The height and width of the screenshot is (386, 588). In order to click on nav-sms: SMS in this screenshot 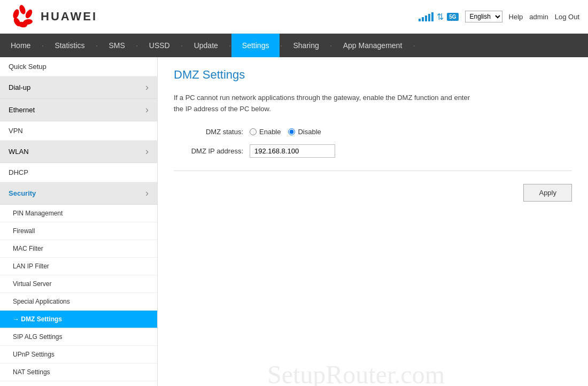, I will do `click(117, 45)`.